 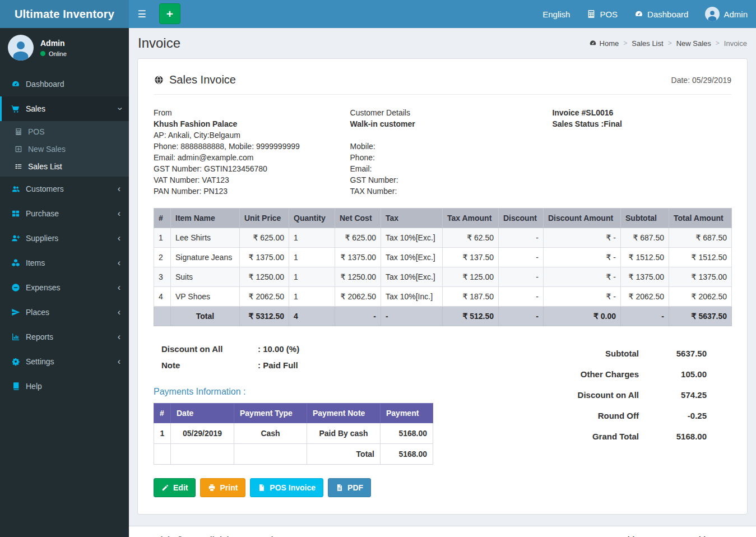 What do you see at coordinates (163, 297) in the screenshot?
I see `table-cell: 4` at bounding box center [163, 297].